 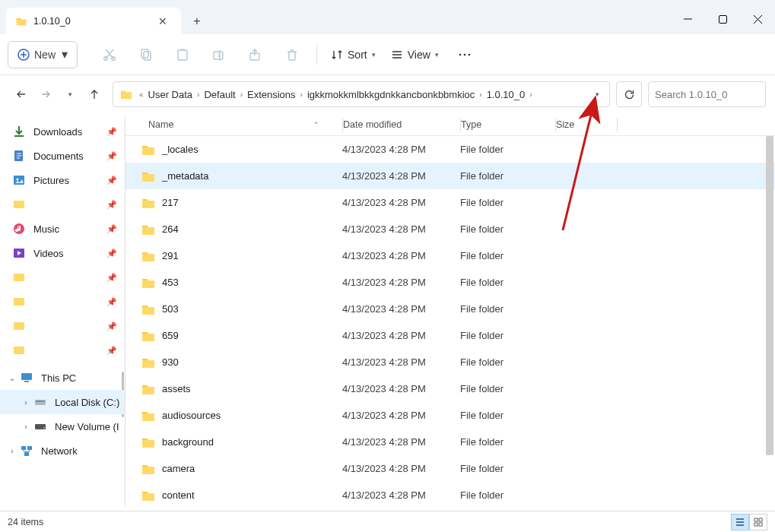 What do you see at coordinates (450, 496) in the screenshot?
I see `file-row: content4/13/2023 4:28 PMFile folder` at bounding box center [450, 496].